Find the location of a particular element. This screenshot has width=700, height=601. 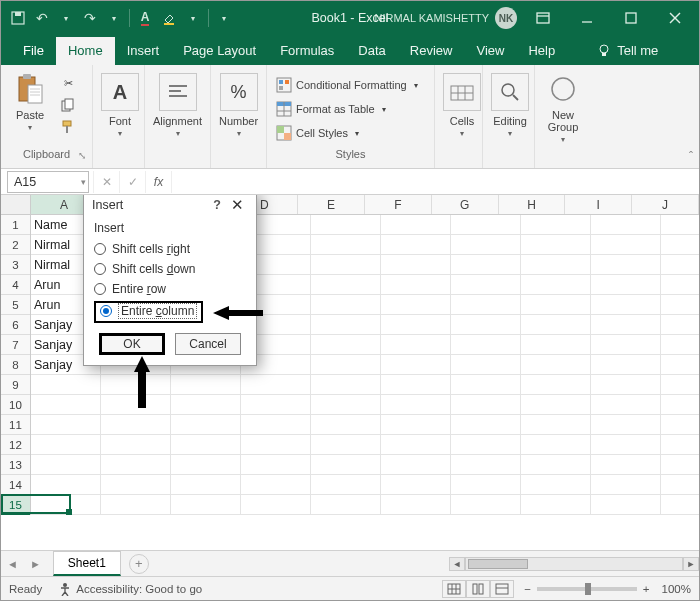

sheet-nav-next: ► is located at coordinates (36, 564).